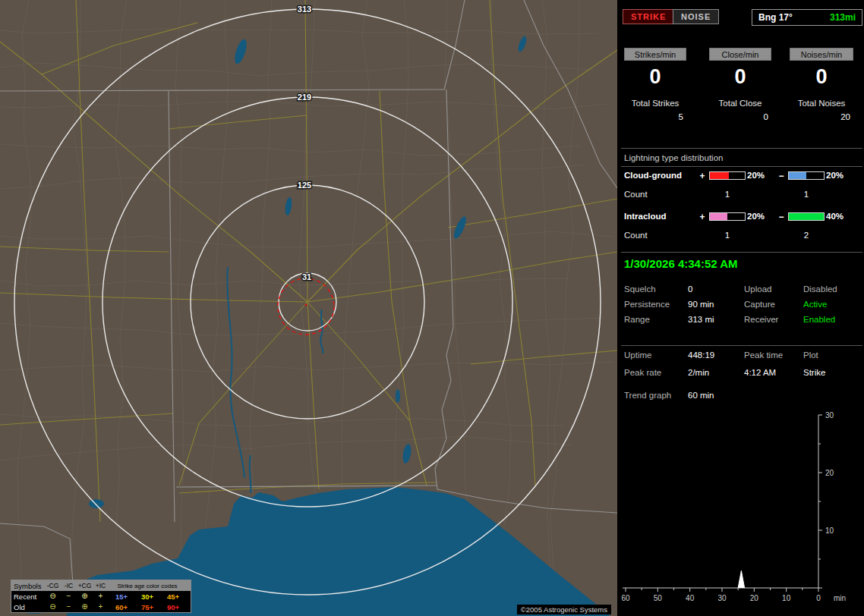 The image size is (864, 616). I want to click on age-code-90: 90+, so click(173, 607).